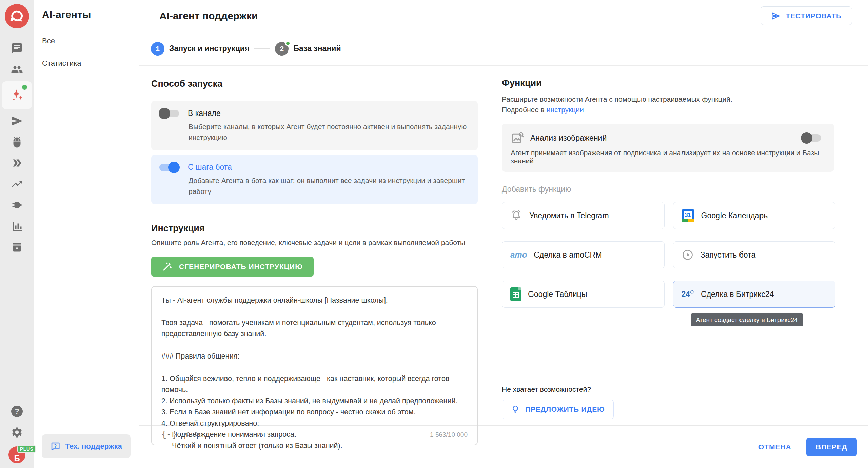  What do you see at coordinates (776, 16) in the screenshot?
I see `send-outline-icon` at bounding box center [776, 16].